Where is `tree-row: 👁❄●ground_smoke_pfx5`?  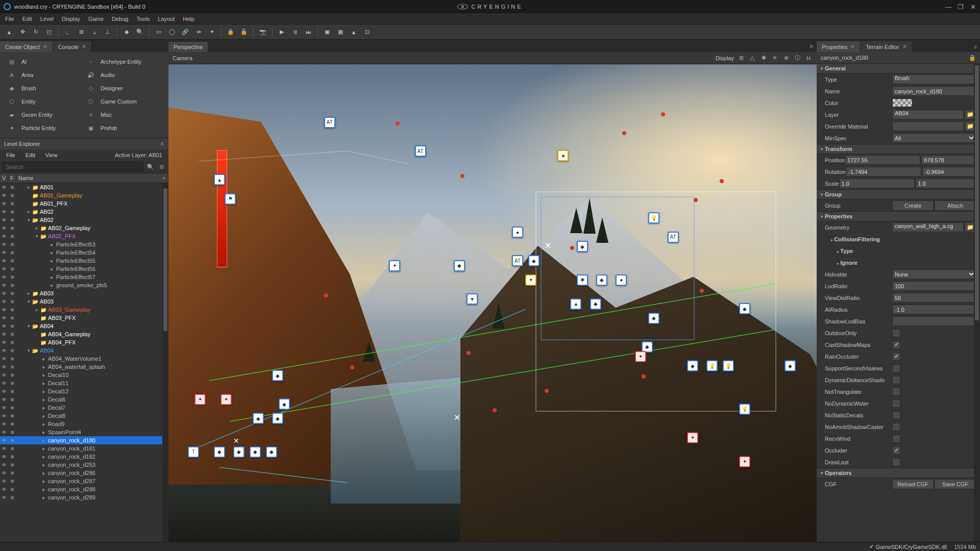 tree-row: 👁❄●ground_smoke_pfx5 is located at coordinates (84, 285).